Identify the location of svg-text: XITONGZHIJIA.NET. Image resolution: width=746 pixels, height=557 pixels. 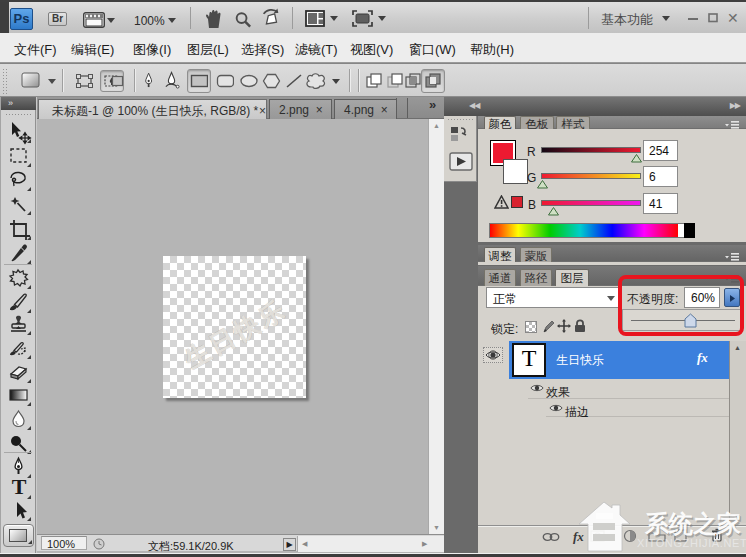
(692, 543).